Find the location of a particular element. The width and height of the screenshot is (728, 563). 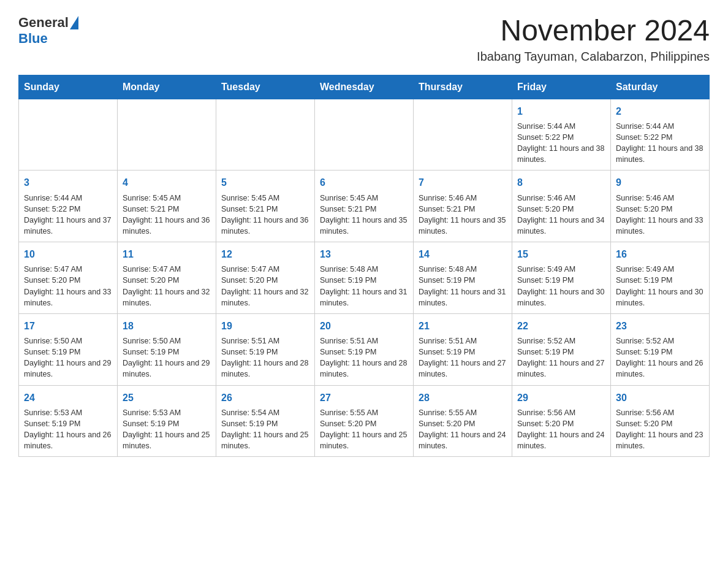

day-info-text: Daylight: 11 hours and 28 minutes. is located at coordinates (364, 369).